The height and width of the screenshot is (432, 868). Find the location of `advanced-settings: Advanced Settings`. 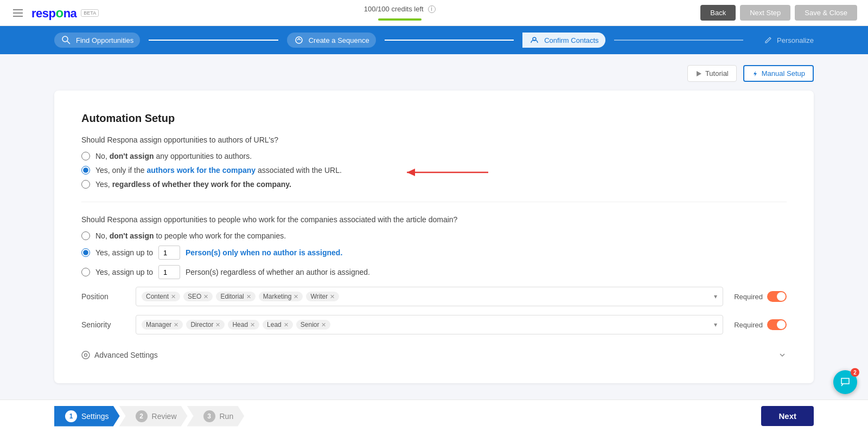

advanced-settings: Advanced Settings is located at coordinates (434, 352).